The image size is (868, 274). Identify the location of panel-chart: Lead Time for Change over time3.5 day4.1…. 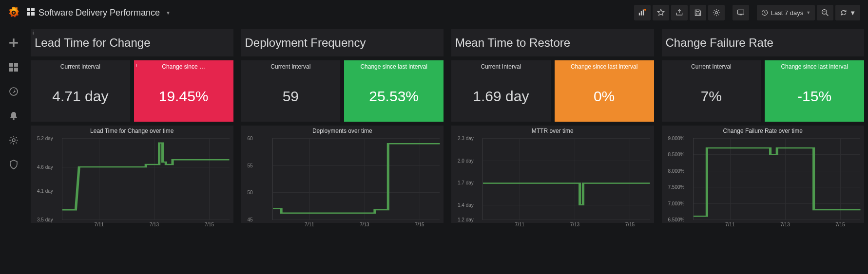
(132, 174).